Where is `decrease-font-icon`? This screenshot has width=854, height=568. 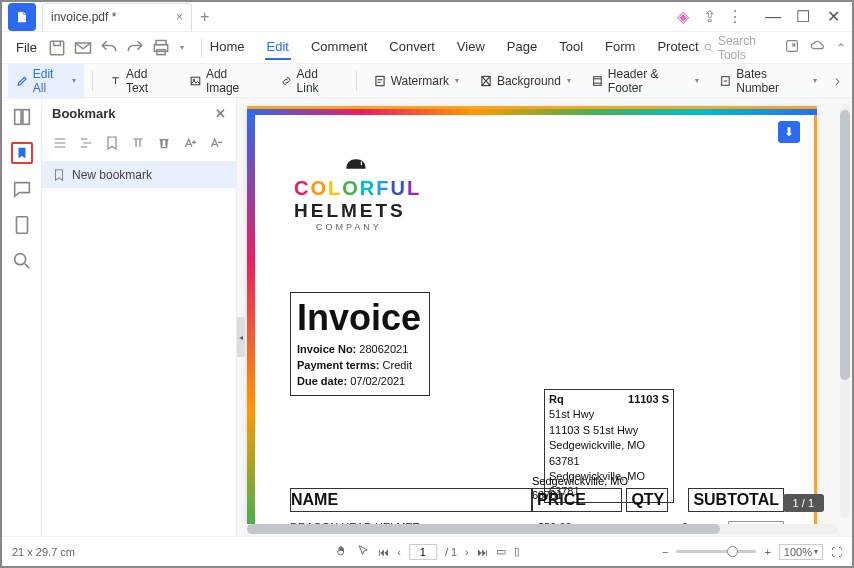 decrease-font-icon is located at coordinates (216, 145).